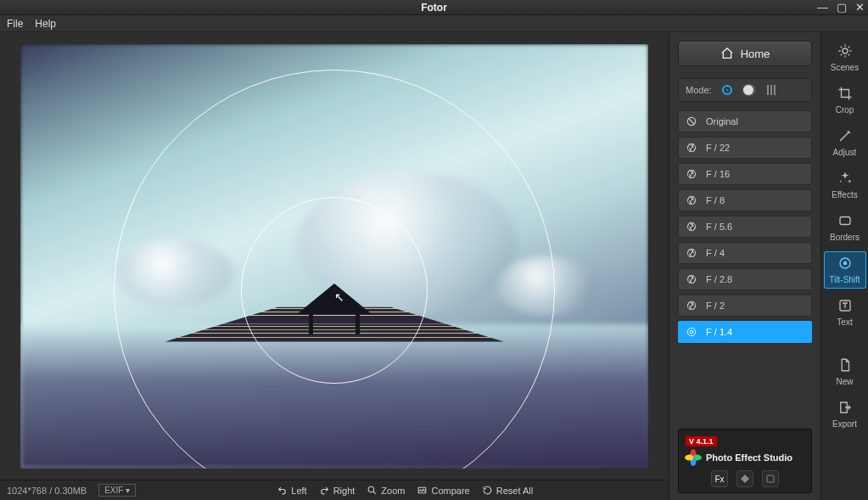 This screenshot has height=500, width=868. I want to click on reset-all-button: Reset All, so click(507, 491).